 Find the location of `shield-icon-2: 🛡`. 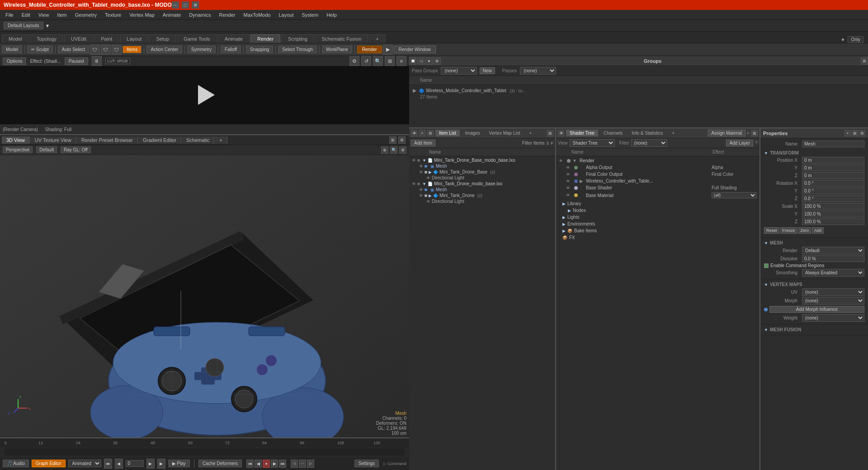

shield-icon-2: 🛡 is located at coordinates (106, 50).